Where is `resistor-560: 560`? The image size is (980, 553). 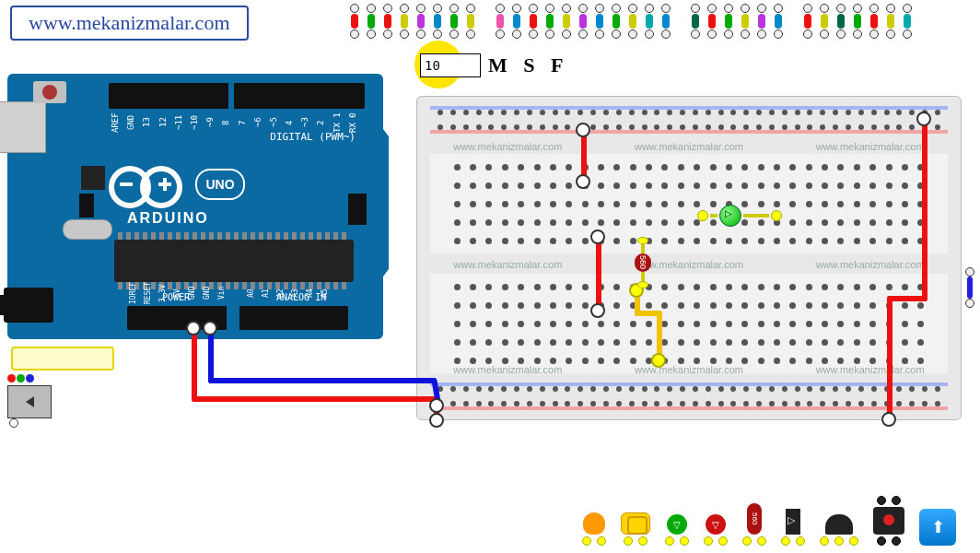 resistor-560: 560 is located at coordinates (643, 263).